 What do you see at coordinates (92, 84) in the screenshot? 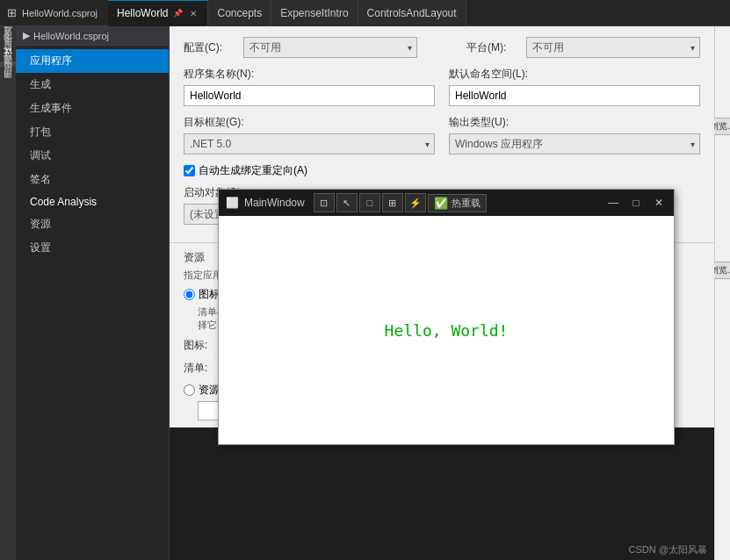
I see `nav-item-build: 生成` at bounding box center [92, 84].